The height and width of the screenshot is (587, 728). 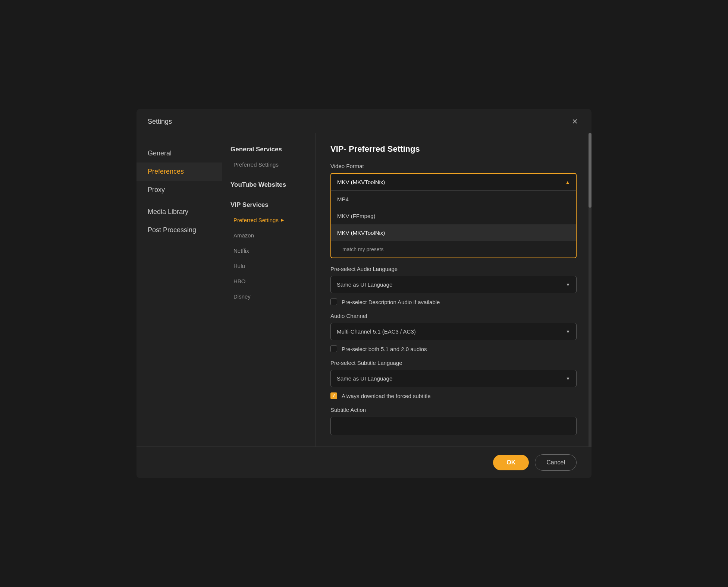 What do you see at coordinates (334, 349) in the screenshot?
I see `preselect-51-20-checkbox` at bounding box center [334, 349].